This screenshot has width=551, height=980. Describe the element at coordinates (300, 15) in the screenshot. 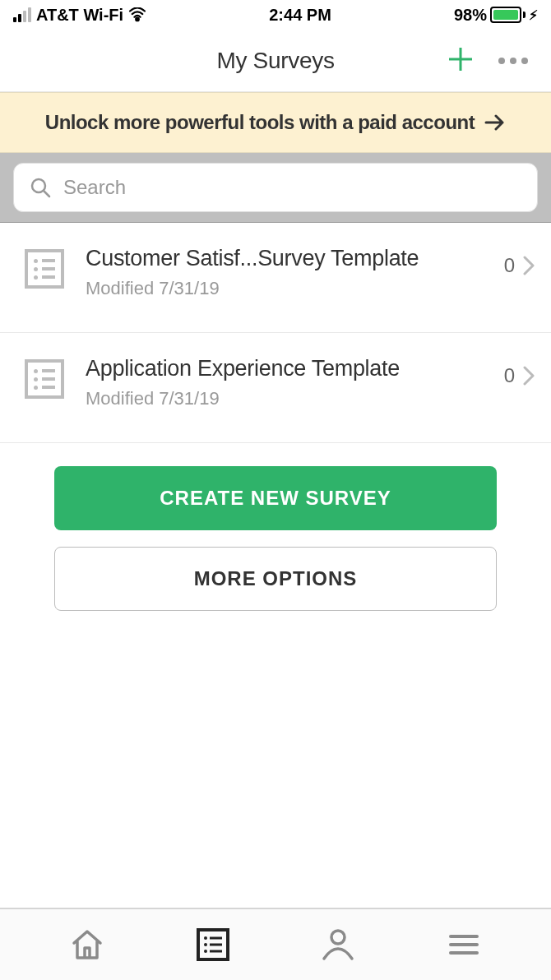

I see `status-time: 2:44 PM` at that location.